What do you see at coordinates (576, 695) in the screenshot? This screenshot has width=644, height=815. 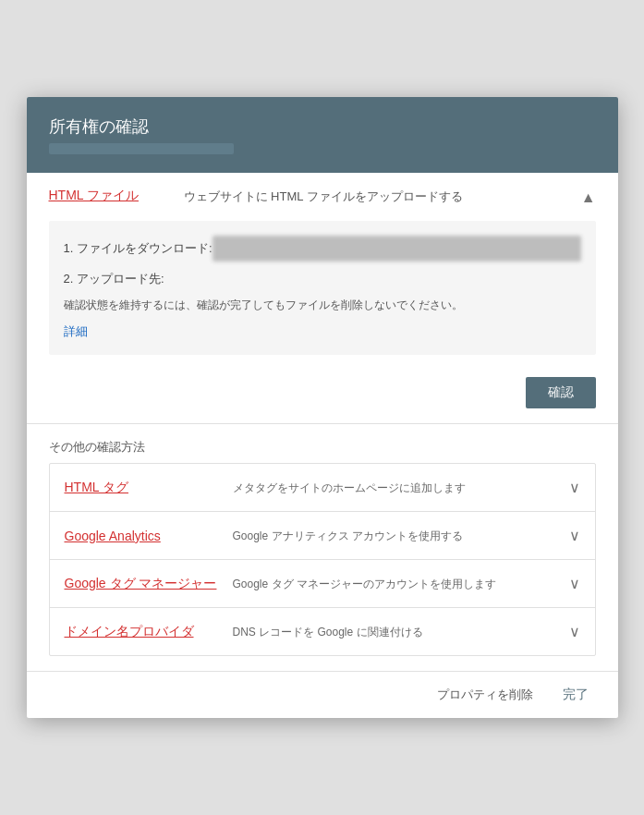 I see `done-button: 完了` at bounding box center [576, 695].